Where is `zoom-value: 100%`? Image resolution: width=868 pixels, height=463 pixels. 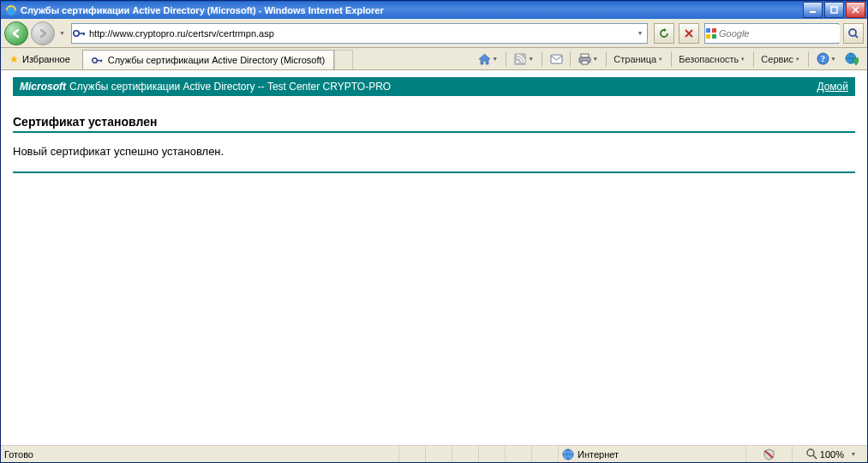 zoom-value: 100% is located at coordinates (832, 454).